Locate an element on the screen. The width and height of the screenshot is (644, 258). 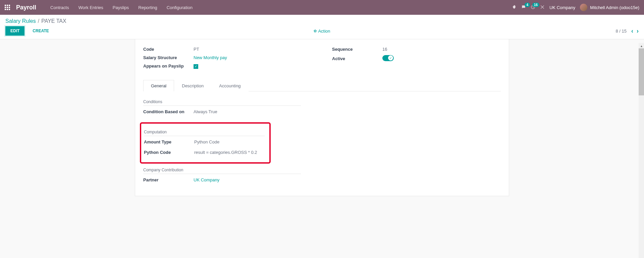
user-label: Mitchell Admin (odoo15e) is located at coordinates (614, 7).